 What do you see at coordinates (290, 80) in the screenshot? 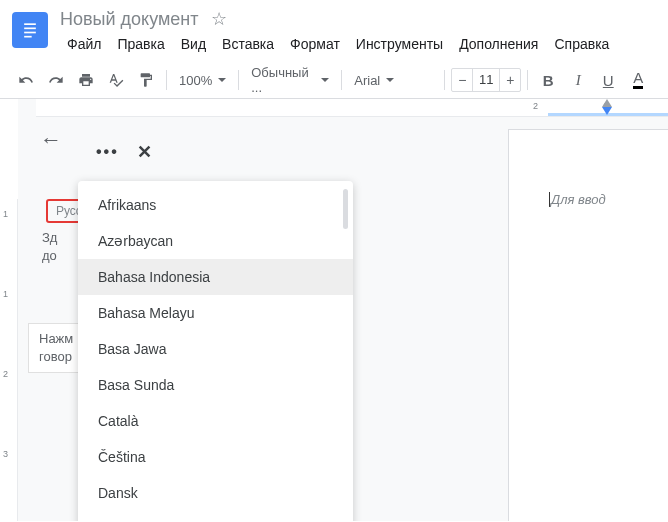
I see `style-dropdown: Обычный ...` at bounding box center [290, 80].